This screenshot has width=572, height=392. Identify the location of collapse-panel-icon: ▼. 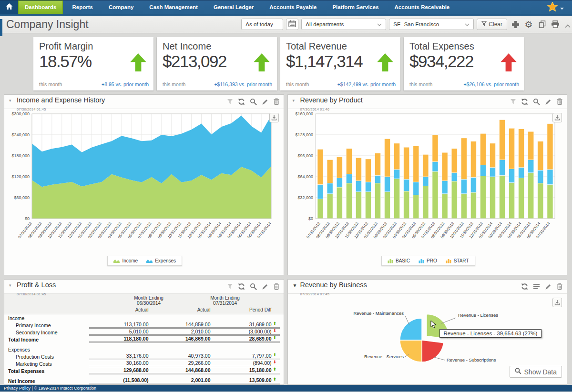
(295, 286).